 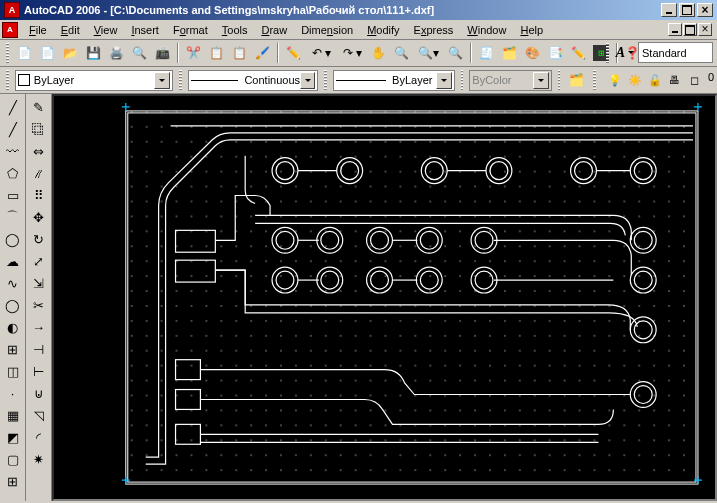 What do you see at coordinates (262, 53) in the screenshot?
I see `match-properties-button: 🖌️` at bounding box center [262, 53].